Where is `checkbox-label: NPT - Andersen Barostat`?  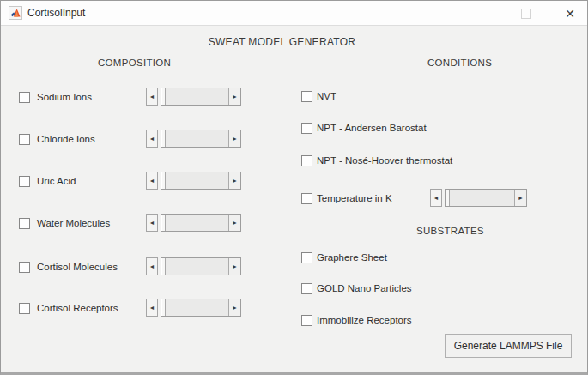 checkbox-label: NPT - Andersen Barostat is located at coordinates (372, 128).